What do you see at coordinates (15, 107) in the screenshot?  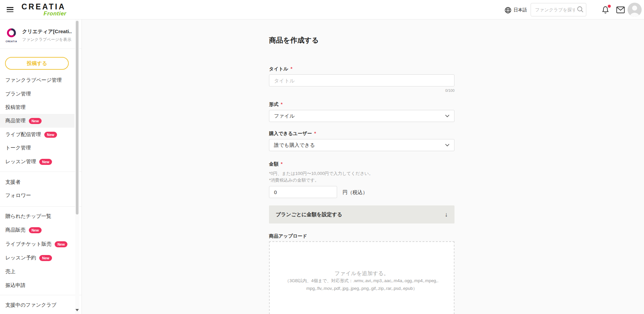 I see `sidebar-item-label: 投稿管理` at bounding box center [15, 107].